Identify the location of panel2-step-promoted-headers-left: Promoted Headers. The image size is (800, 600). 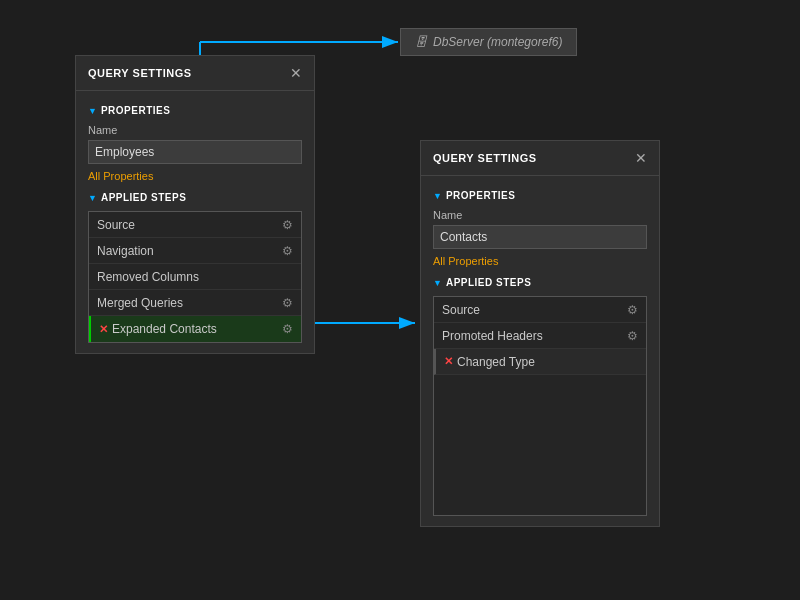
(492, 336).